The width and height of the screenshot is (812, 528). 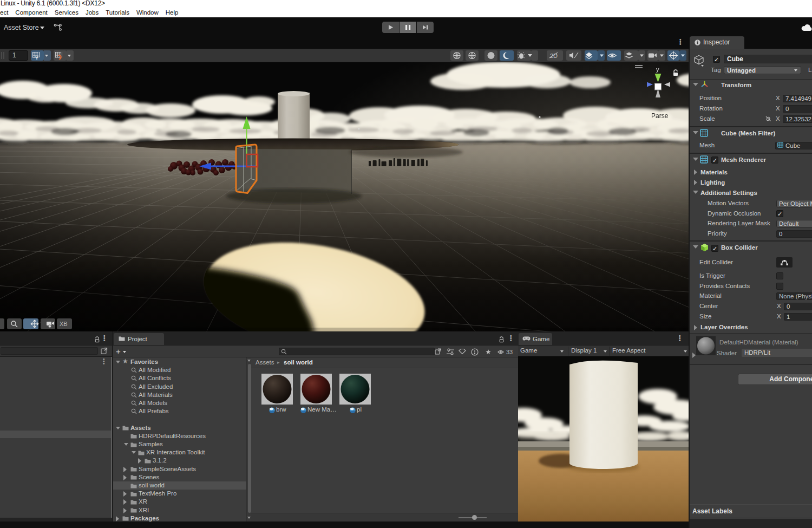 What do you see at coordinates (64, 324) in the screenshot?
I see `svg-text: XB` at bounding box center [64, 324].